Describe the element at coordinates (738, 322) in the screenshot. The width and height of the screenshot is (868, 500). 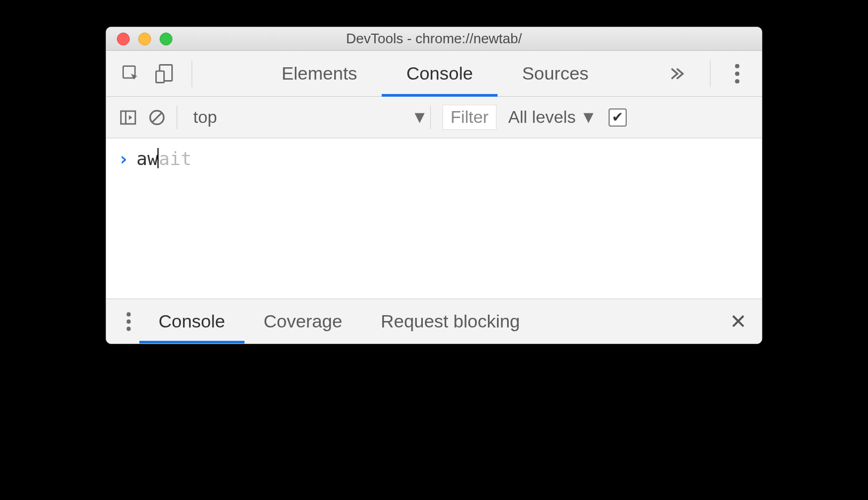
I see `close-drawer-icon: ✕` at that location.